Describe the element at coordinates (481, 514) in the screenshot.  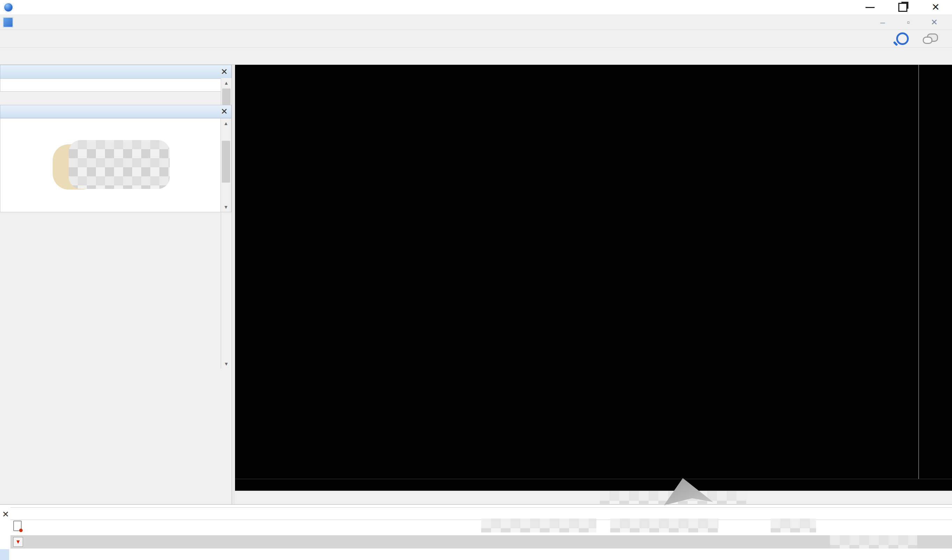
I see `terminal-header-row` at that location.